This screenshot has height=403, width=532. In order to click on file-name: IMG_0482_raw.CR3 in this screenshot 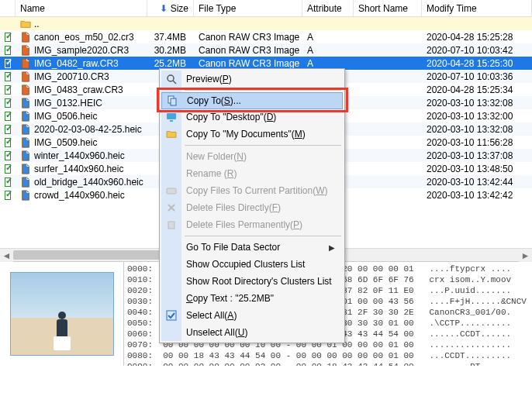, I will do `click(76, 64)`.